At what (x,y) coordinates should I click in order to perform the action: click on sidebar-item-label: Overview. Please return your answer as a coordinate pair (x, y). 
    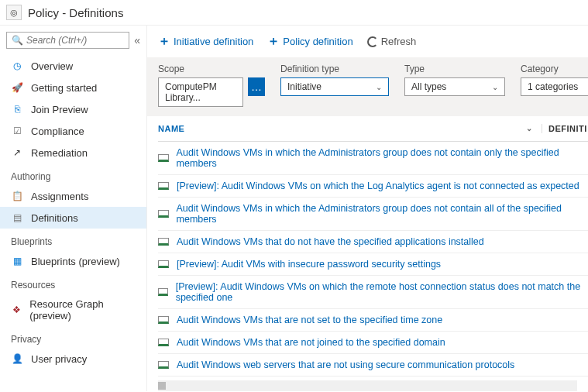
    Looking at the image, I should click on (52, 67).